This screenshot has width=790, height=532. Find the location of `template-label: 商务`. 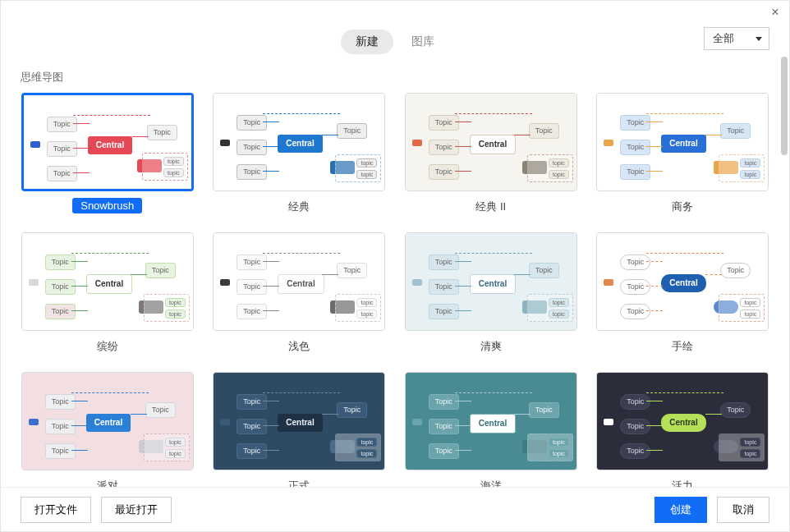

template-label: 商务 is located at coordinates (682, 207).